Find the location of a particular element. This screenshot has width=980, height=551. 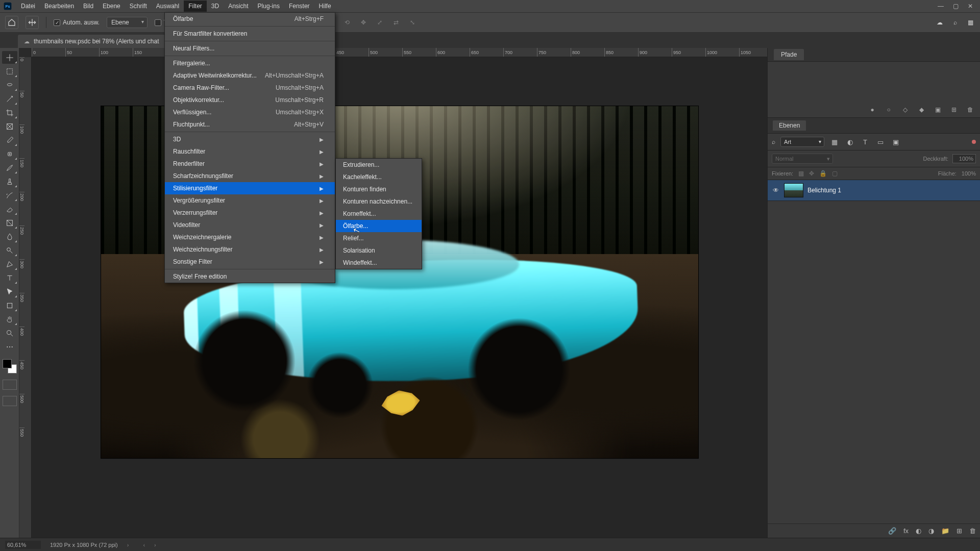

dodge-tool is located at coordinates (10, 250).